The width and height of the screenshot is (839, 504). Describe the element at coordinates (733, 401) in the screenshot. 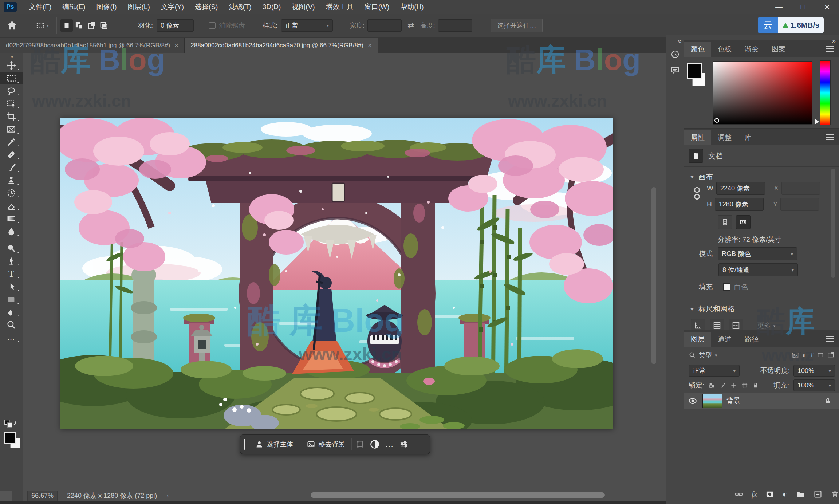

I see `layer-name: 背景` at that location.